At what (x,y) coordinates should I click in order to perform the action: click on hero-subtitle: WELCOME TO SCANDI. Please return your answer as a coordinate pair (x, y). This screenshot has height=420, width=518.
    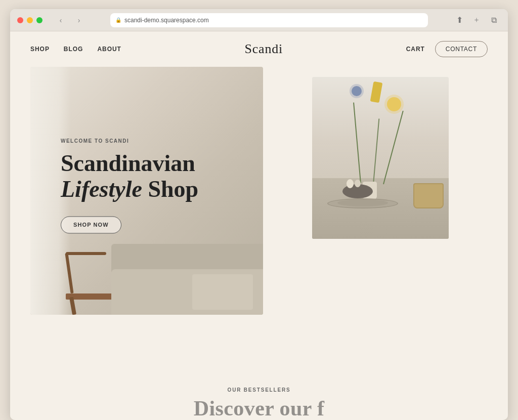
    Looking at the image, I should click on (130, 141).